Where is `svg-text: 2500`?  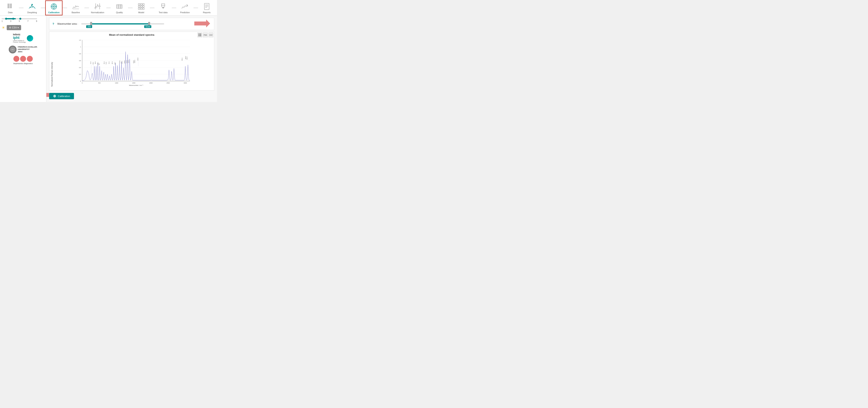
svg-text: 2500 is located at coordinates (168, 83).